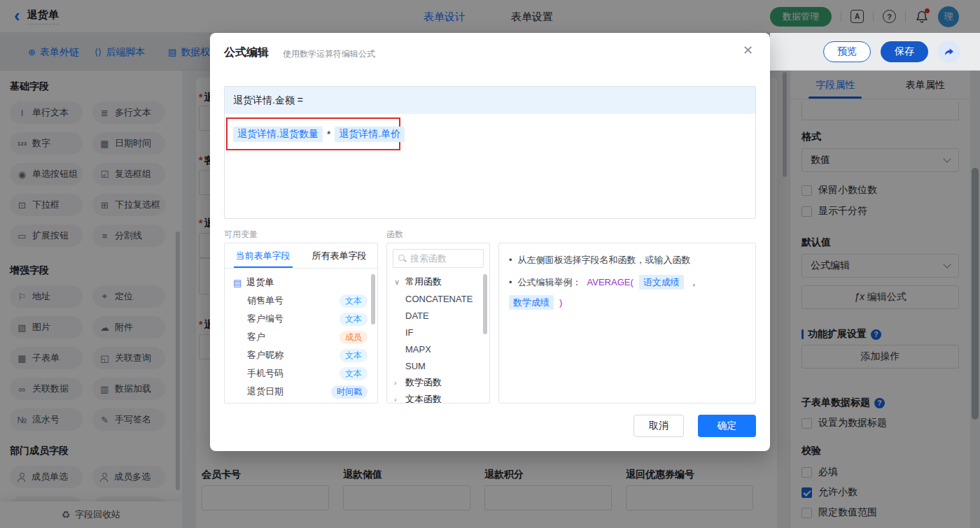 This screenshot has width=980, height=528. What do you see at coordinates (301, 355) in the screenshot?
I see `tree-field-customer-nickname: 客户昵称文本` at bounding box center [301, 355].